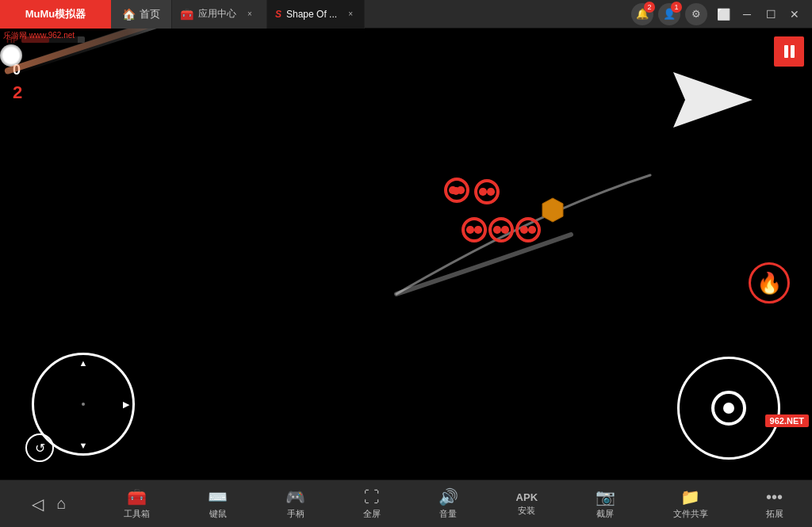 The image size is (812, 527). I want to click on nav-screenshot-label: 截屏, so click(605, 514).